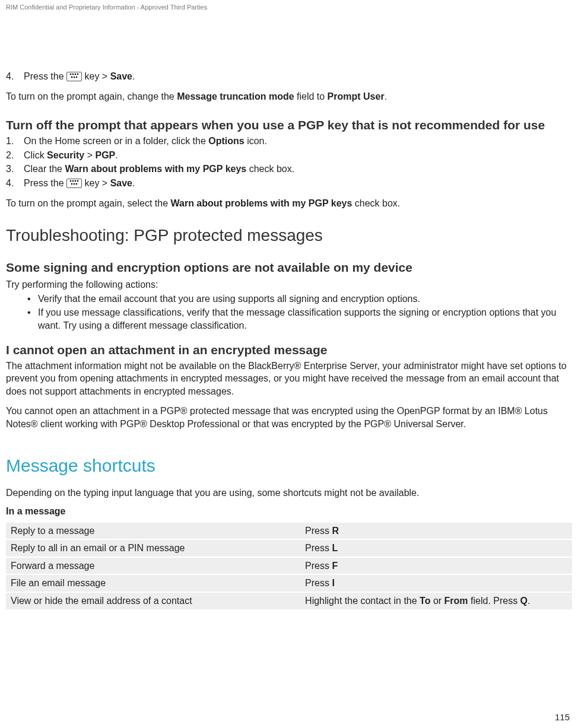 The width and height of the screenshot is (578, 728). Describe the element at coordinates (289, 204) in the screenshot. I see `note-para: To turn on the prompt again, select the …` at that location.